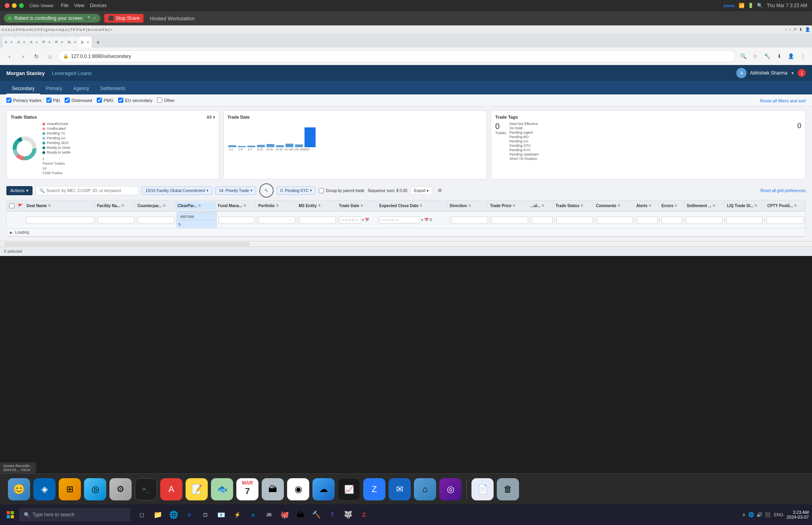 This screenshot has height=525, width=812. What do you see at coordinates (768, 515) in the screenshot?
I see `battery-taskbar-icon: ⬛` at bounding box center [768, 515].